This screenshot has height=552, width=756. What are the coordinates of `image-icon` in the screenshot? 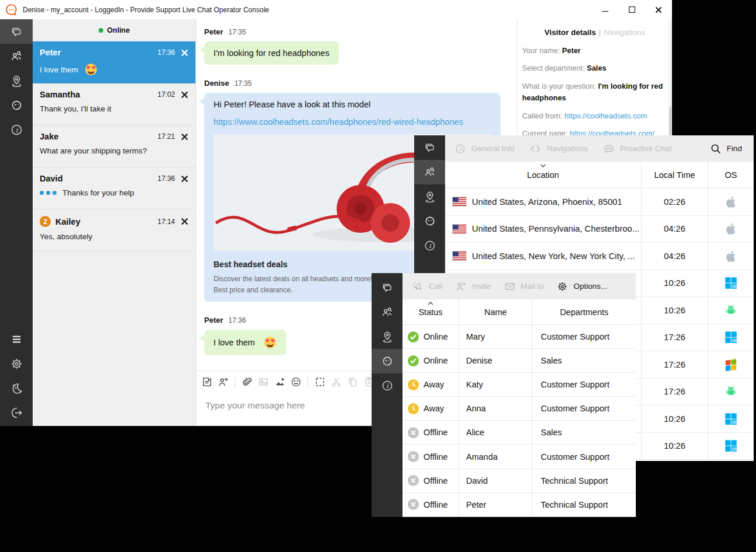 It's located at (263, 382).